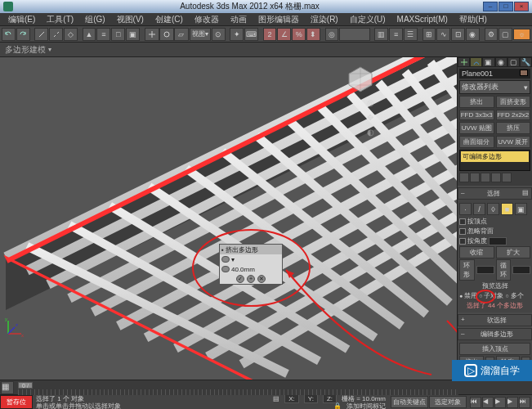 The image size is (532, 409). I want to click on menu-: 动画, so click(239, 20).